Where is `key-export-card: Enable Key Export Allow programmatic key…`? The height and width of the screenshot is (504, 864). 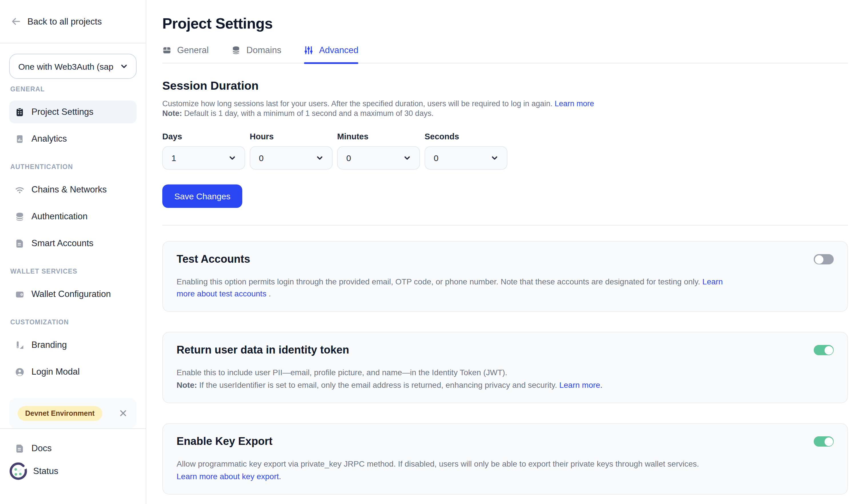 key-export-card: Enable Key Export Allow programmatic key… is located at coordinates (505, 459).